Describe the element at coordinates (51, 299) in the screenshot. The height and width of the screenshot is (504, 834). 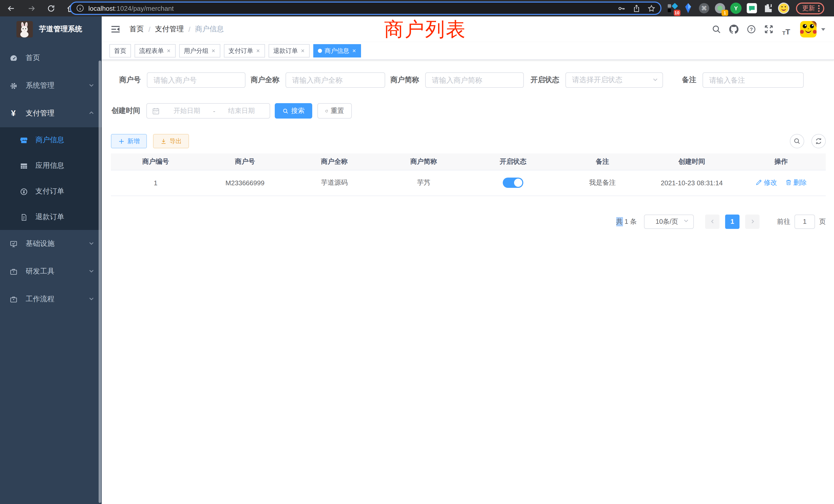
I see `sidebar-item-workflow: 工作流程` at that location.